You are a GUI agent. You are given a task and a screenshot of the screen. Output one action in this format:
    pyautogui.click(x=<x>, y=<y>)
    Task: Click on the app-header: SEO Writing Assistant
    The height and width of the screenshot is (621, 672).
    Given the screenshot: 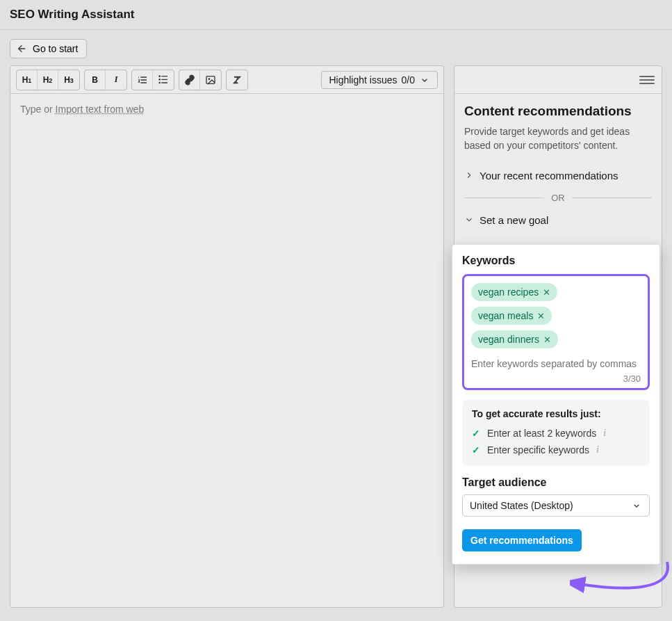 What is the action you would take?
    pyautogui.click(x=336, y=15)
    